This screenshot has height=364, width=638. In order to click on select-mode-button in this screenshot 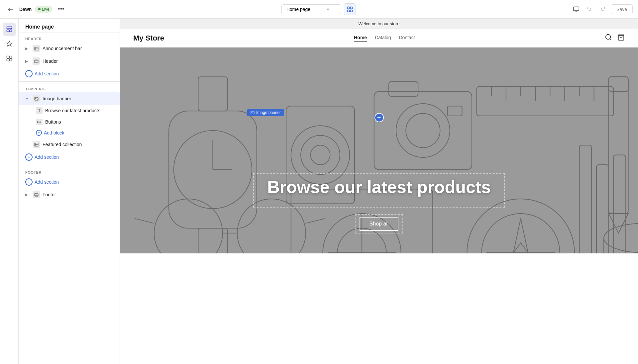, I will do `click(350, 9)`.